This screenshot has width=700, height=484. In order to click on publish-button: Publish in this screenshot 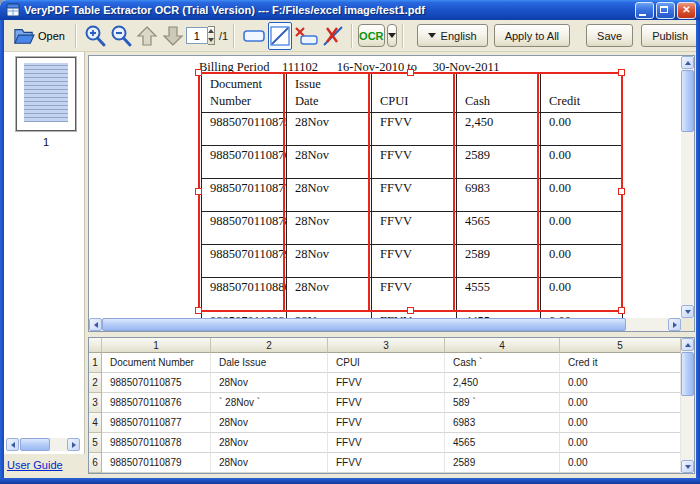, I will do `click(670, 36)`.